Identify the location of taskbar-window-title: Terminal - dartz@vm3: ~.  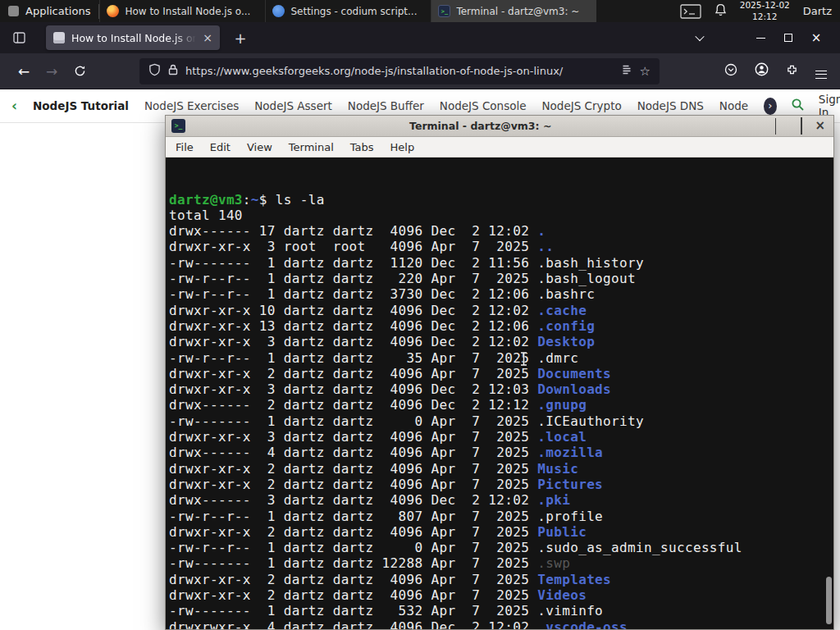
(518, 11).